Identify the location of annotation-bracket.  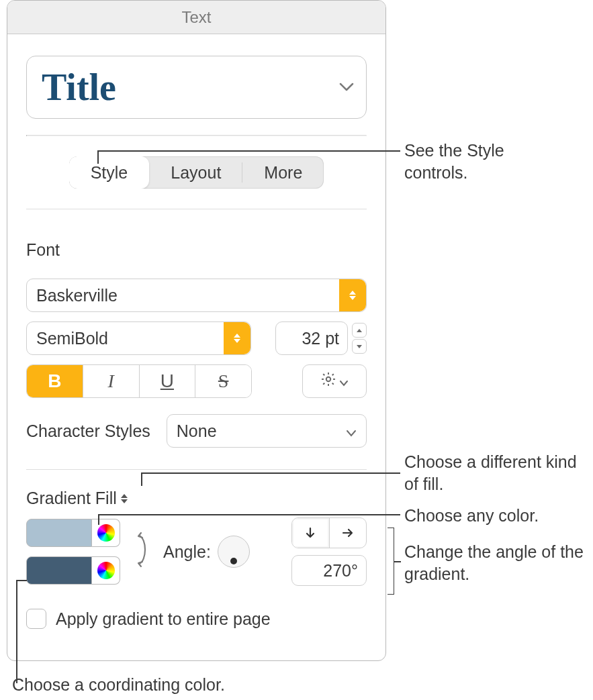
(391, 561).